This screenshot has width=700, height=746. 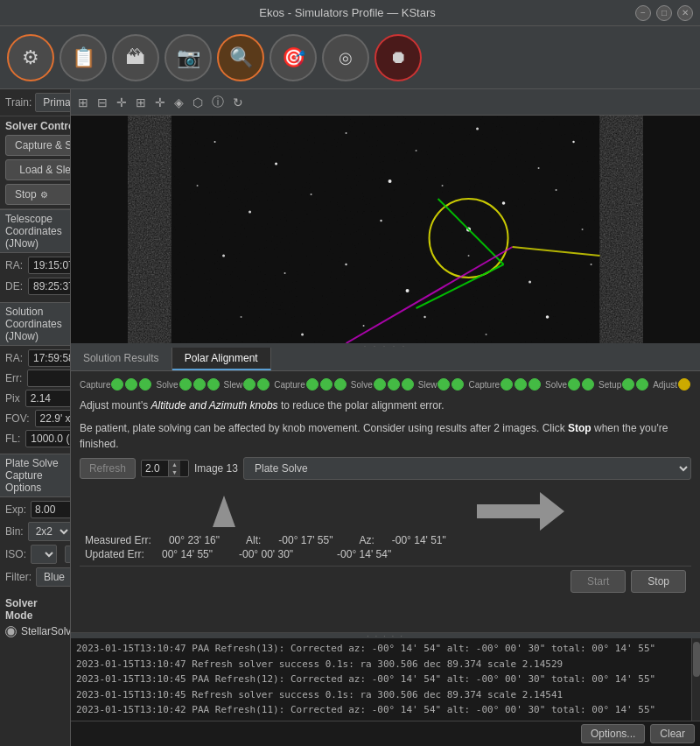 What do you see at coordinates (467, 468) in the screenshot?
I see `plate-solve-select: Plate Solve` at bounding box center [467, 468].